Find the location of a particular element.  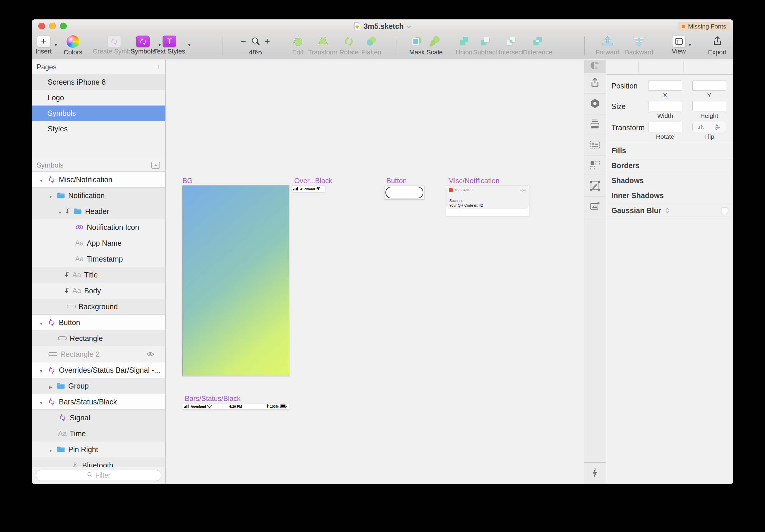

toolbar-item-export: ▾ Export is located at coordinates (717, 45).